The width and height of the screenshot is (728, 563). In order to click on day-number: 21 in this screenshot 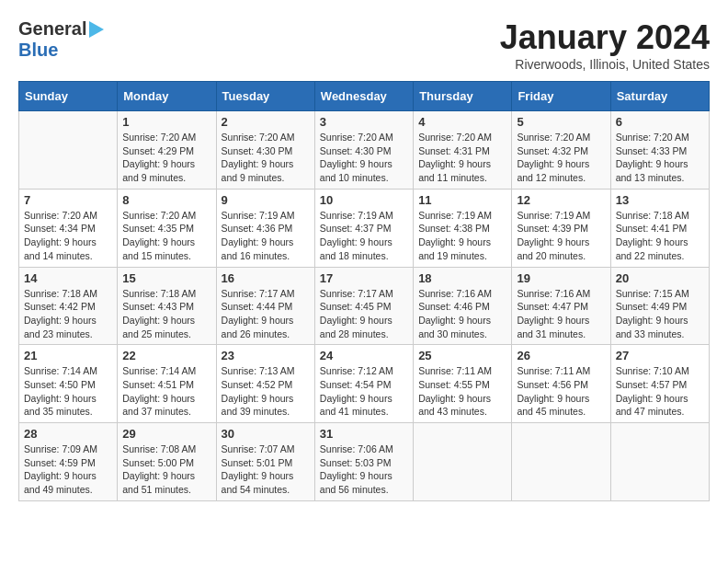, I will do `click(68, 355)`.